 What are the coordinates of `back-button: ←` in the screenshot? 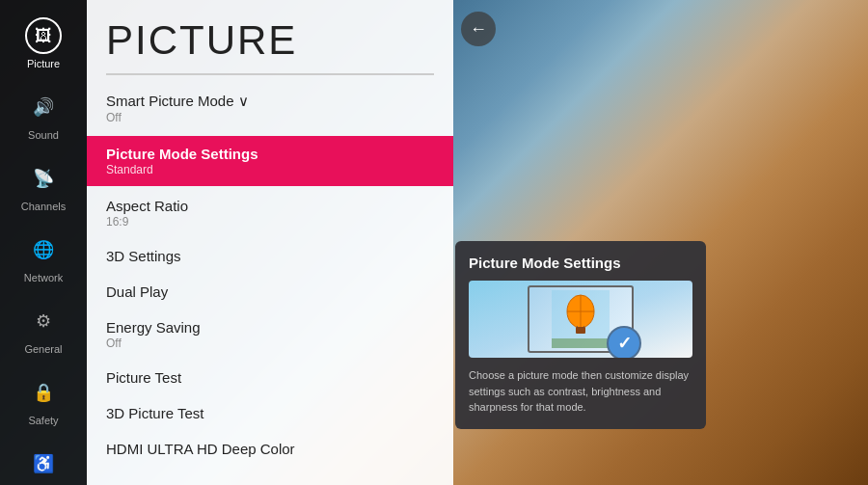 It's located at (478, 29).